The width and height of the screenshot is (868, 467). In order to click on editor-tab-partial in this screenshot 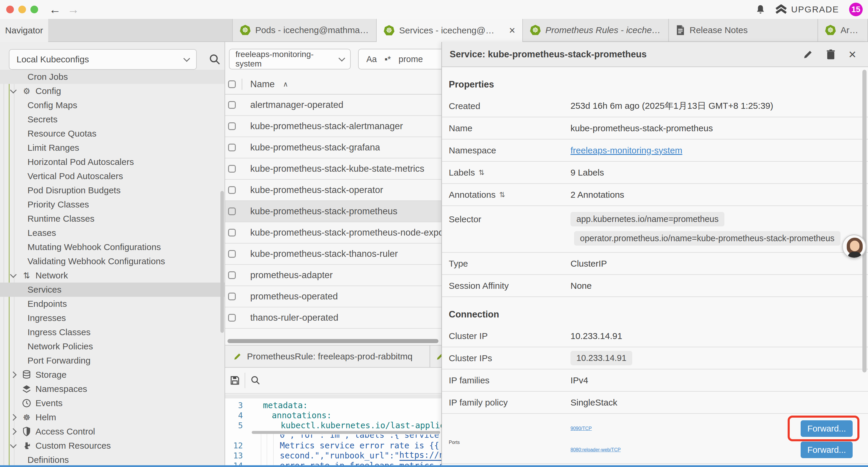, I will do `click(436, 356)`.